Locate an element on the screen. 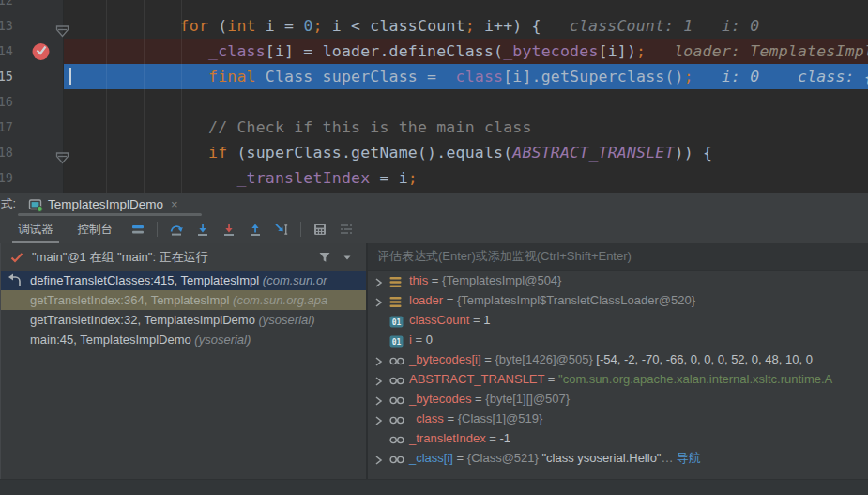  force-step-into-icon is located at coordinates (229, 229).